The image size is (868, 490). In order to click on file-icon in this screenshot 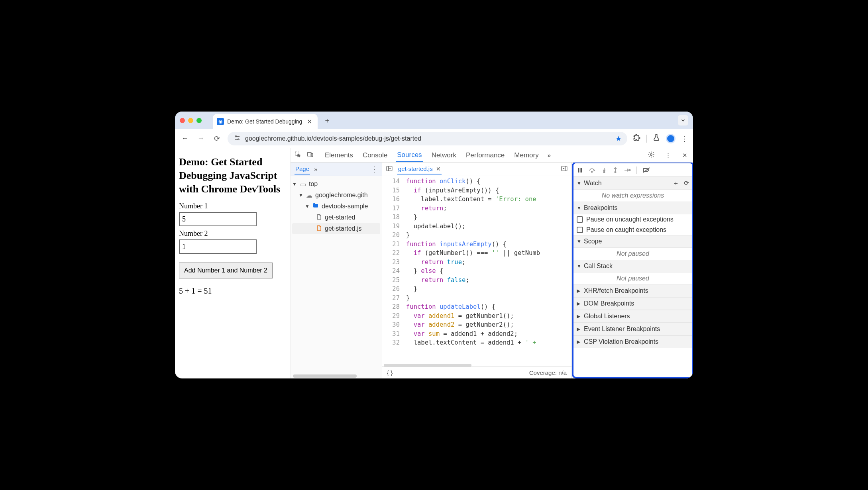, I will do `click(319, 218)`.